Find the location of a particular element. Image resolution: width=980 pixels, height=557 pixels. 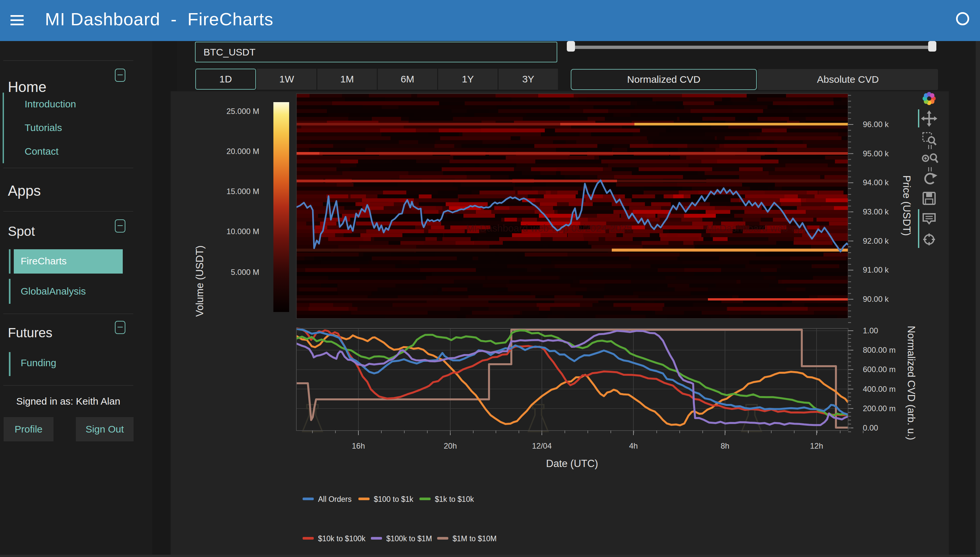

svg-text: 5.000 M is located at coordinates (245, 272).